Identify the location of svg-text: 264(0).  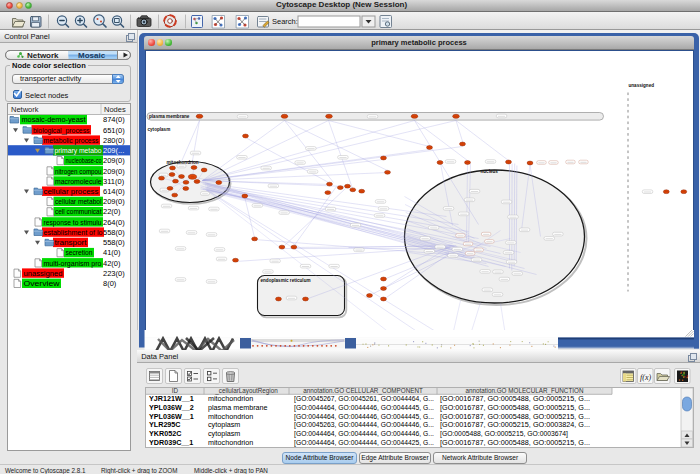
(114, 222).